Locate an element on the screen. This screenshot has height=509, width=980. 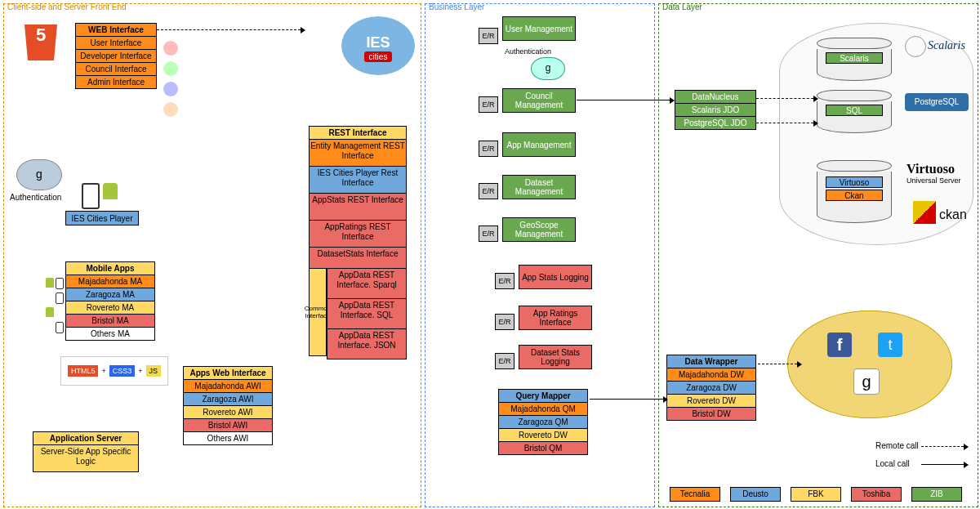
web-interface-item: User Interface is located at coordinates (116, 43).